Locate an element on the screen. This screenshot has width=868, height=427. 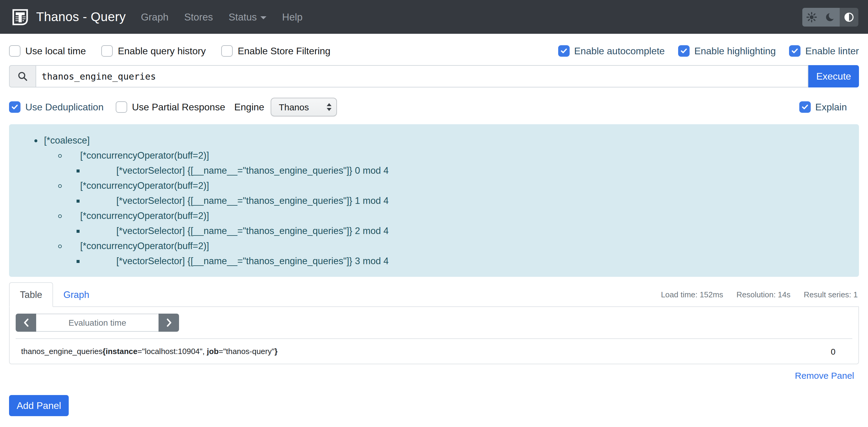
engine-label: Engine is located at coordinates (249, 107).